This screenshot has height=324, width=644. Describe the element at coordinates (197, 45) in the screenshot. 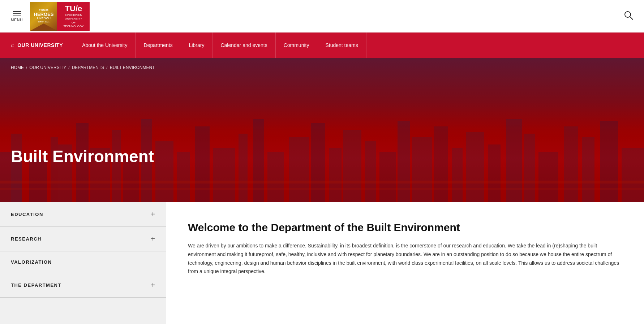

I see `nav-item-library: Library` at that location.